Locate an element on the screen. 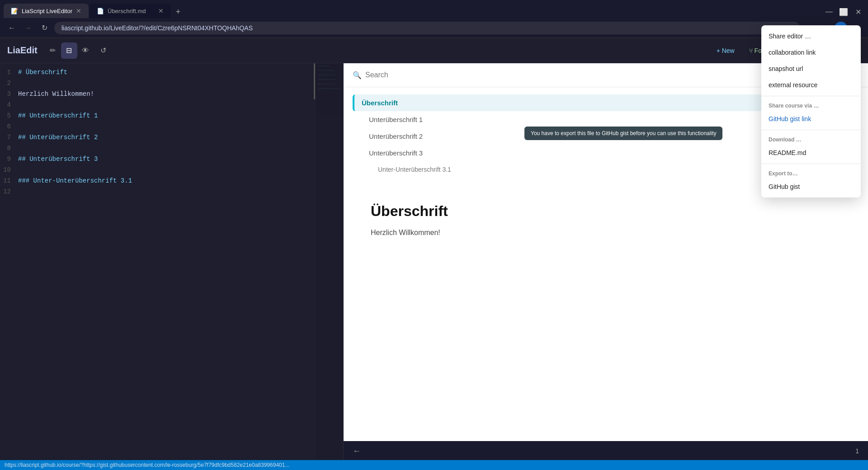 This screenshot has width=868, height=470. line-7: 7 ## Unterüberschrift 2 is located at coordinates (172, 137).